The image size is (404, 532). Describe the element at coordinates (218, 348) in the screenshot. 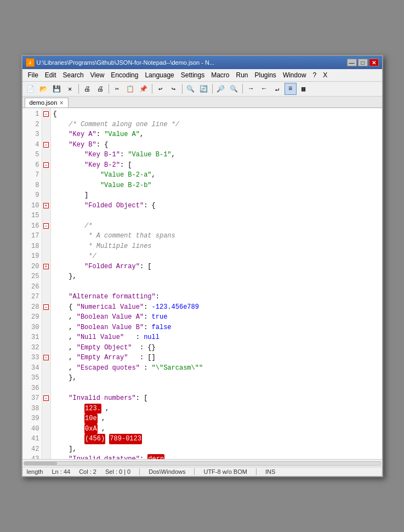

I see `code-line: , "Empty Object" : {}` at that location.